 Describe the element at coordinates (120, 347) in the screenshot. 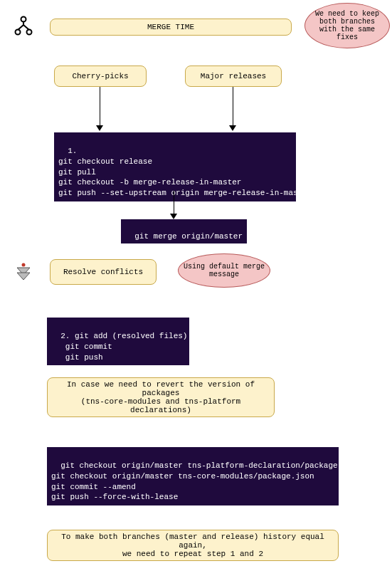

I see `code-step-2-text: 2. git add (resolved files) git commit g…` at that location.